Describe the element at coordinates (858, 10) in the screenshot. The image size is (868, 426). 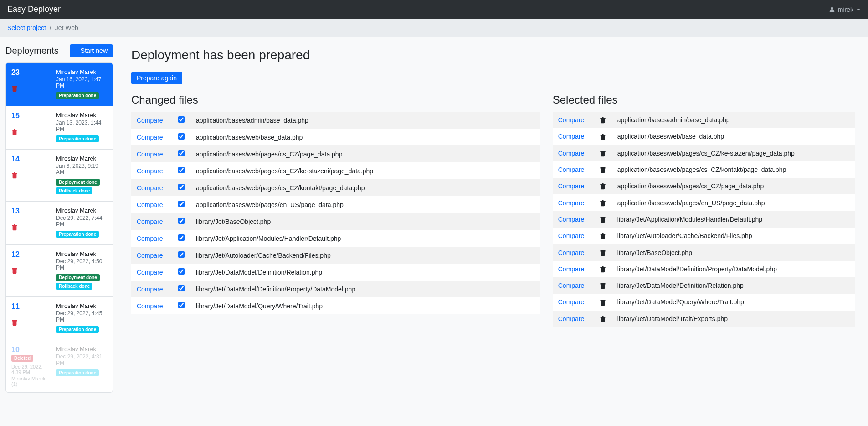
I see `chevron-down-icon` at that location.